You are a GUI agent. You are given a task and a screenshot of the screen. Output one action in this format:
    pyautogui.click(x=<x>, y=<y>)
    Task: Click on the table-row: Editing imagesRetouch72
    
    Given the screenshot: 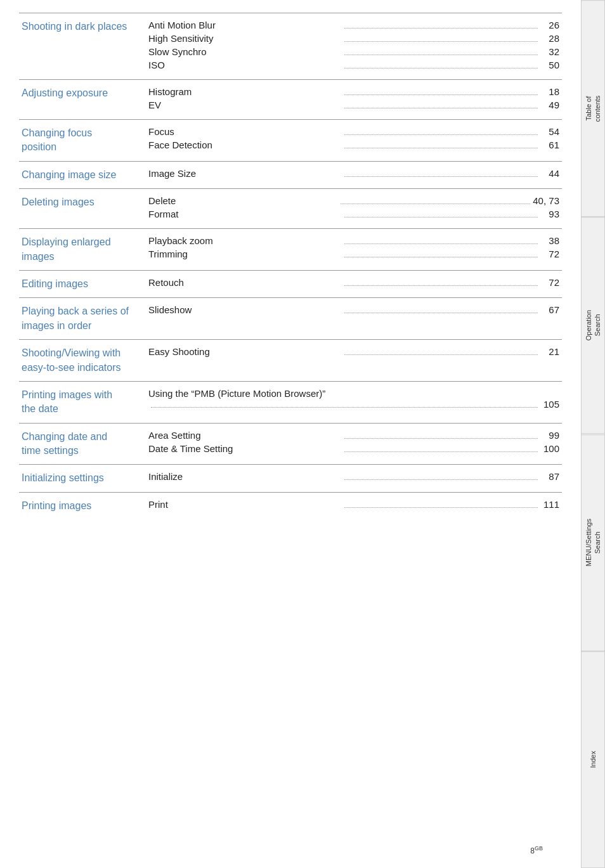 What is the action you would take?
    pyautogui.click(x=290, y=284)
    